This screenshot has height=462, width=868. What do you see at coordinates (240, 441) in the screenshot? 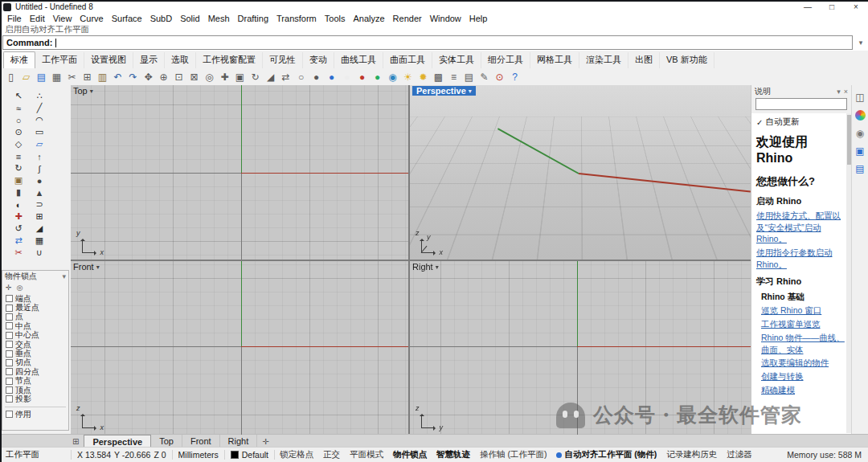
I see `viewport-tab: Right` at bounding box center [240, 441].